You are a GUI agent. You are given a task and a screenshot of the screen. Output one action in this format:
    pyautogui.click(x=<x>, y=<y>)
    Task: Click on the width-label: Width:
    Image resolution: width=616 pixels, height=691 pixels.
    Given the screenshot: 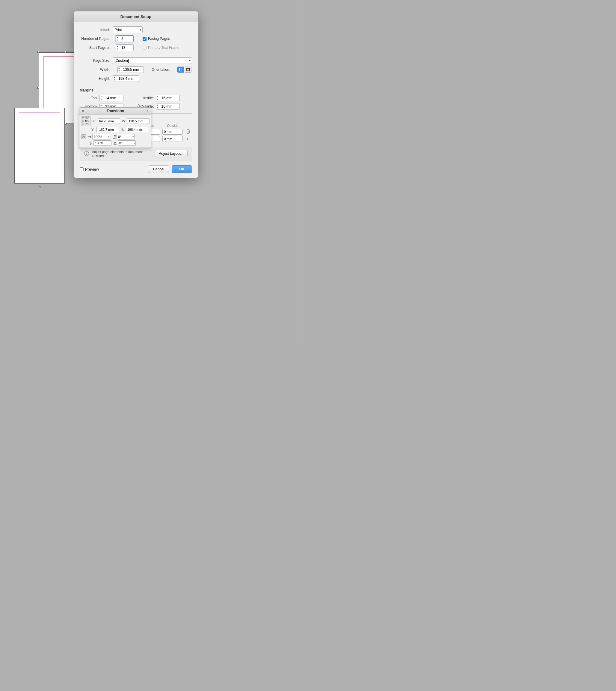 What is the action you would take?
    pyautogui.click(x=96, y=70)
    